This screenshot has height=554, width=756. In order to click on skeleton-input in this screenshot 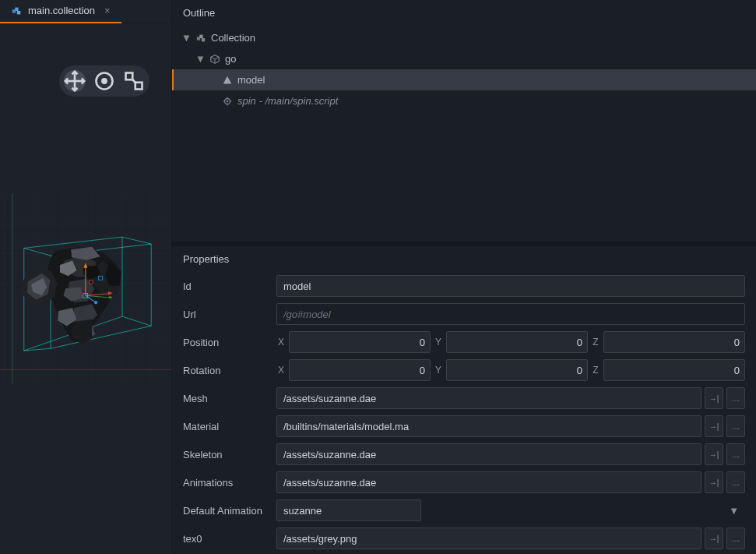, I will do `click(489, 454)`.